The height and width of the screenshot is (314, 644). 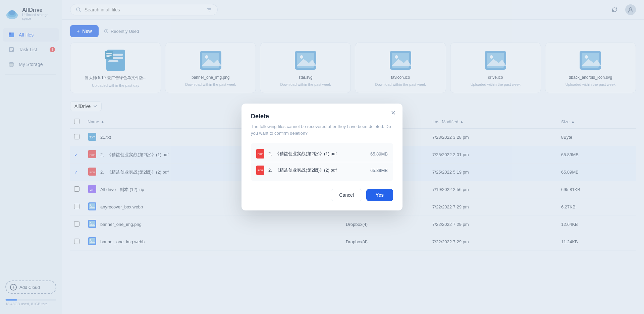 I want to click on modal-file-size-1: 65.89MB, so click(x=379, y=170).